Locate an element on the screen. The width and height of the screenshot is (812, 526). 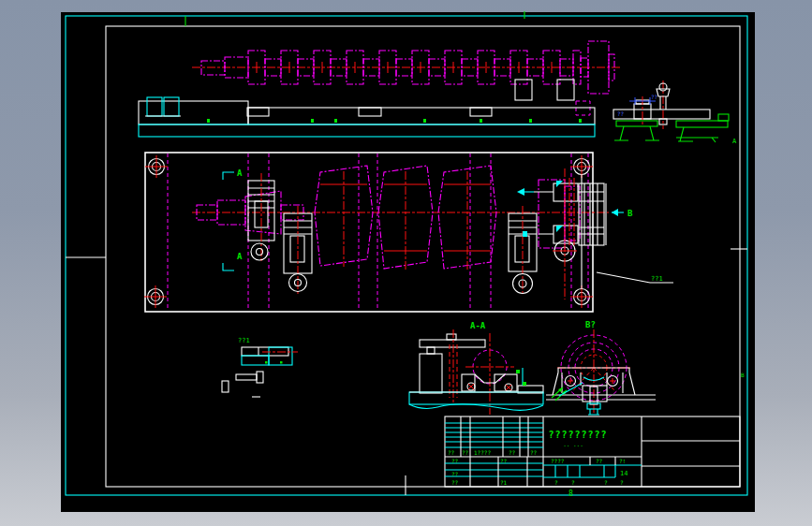
zone-number-bottom: 8 is located at coordinates (571, 494).